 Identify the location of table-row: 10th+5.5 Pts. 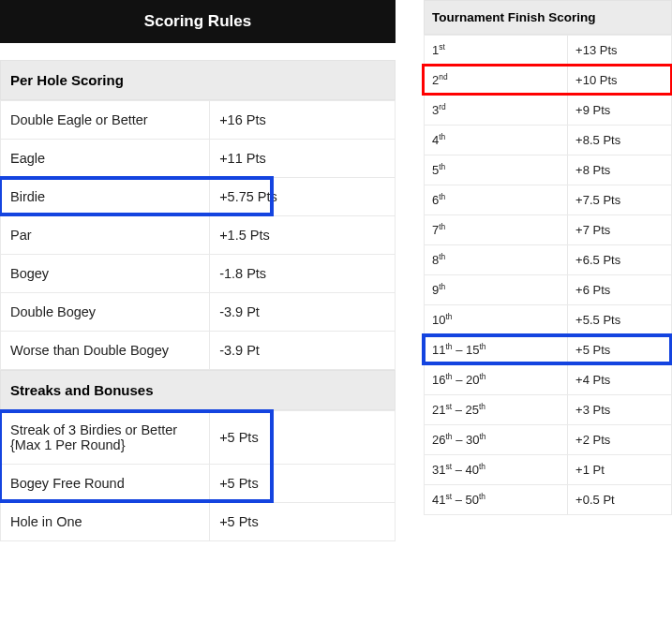
(548, 320).